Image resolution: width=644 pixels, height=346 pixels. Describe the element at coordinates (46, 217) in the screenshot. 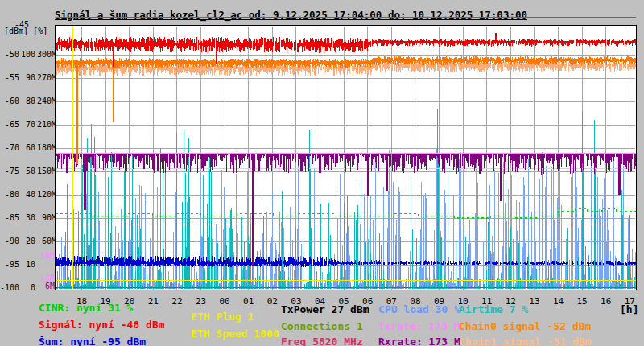

I see `y-axis-label: 90M` at that location.